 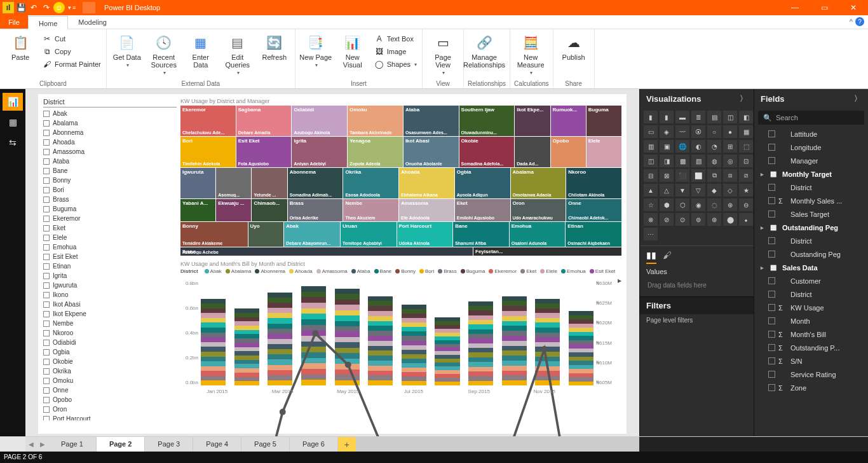 What do you see at coordinates (269, 183) in the screenshot?
I see `treemap-tile: Yetunde ...` at bounding box center [269, 183].